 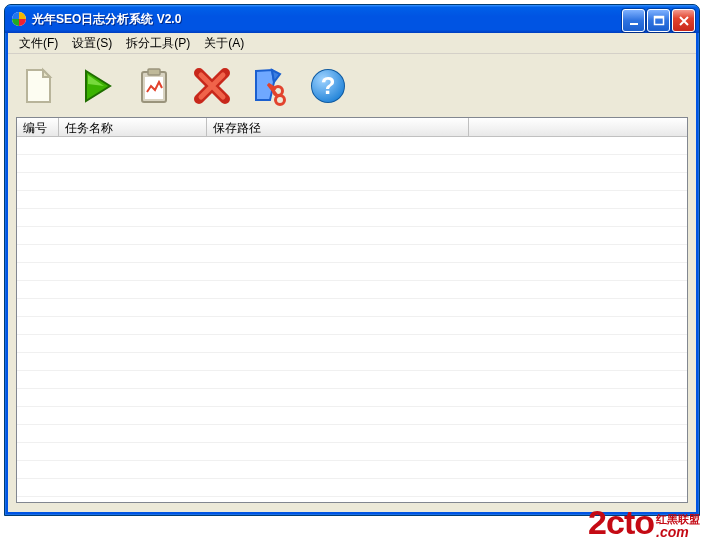 I want to click on column-name: 任务名称, so click(x=133, y=127).